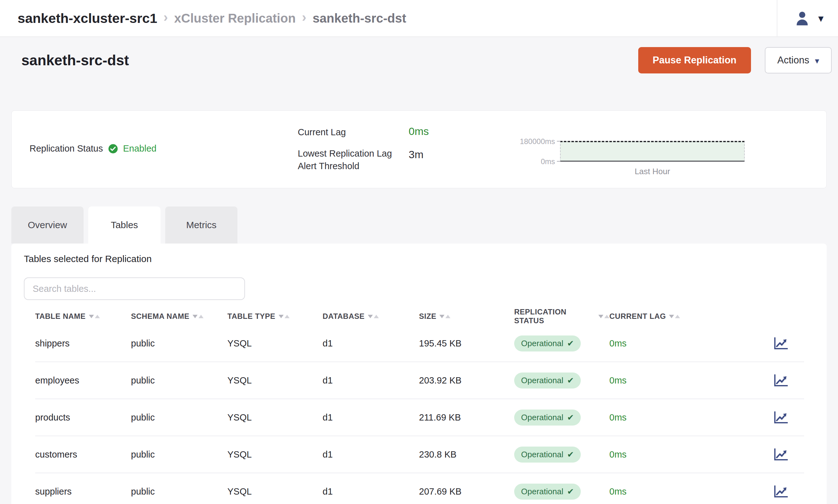 The height and width of the screenshot is (504, 838). I want to click on cell-table-name: employees, so click(83, 380).